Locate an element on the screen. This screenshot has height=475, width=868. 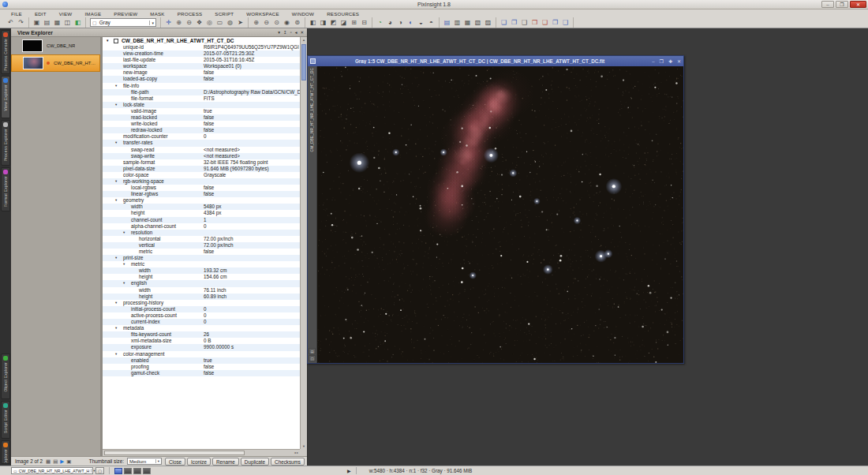
menu-process: PROCESS is located at coordinates (190, 14).